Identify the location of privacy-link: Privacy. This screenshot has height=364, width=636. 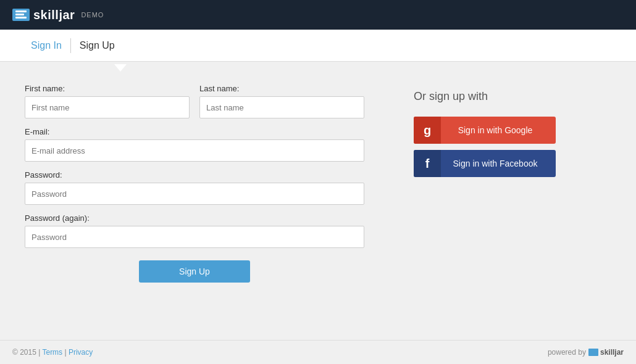
(80, 352).